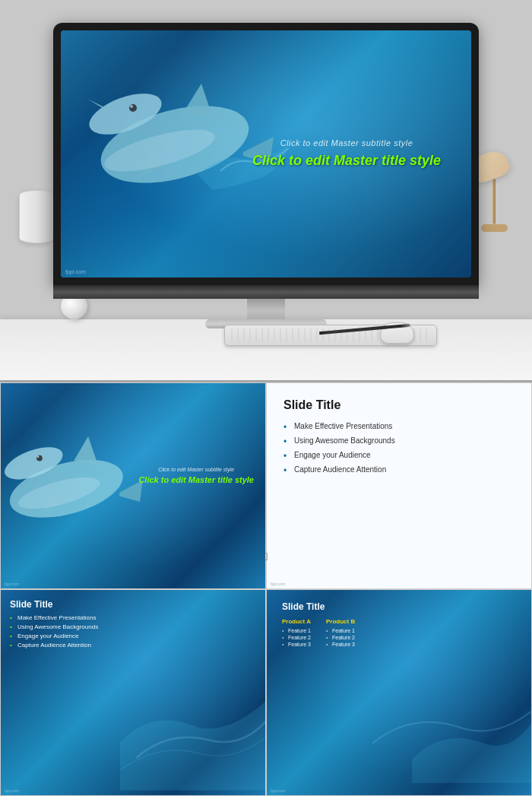 Image resolution: width=532 pixels, height=796 pixels. Describe the element at coordinates (399, 693) in the screenshot. I see `slide-thumbnail-4: Slide Title Product A Feature 1 Feature …` at that location.